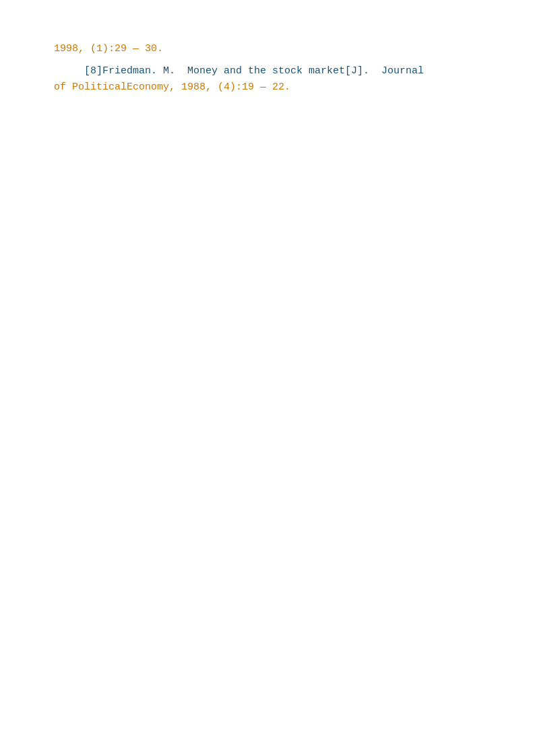 Image resolution: width=535 pixels, height=756 pixels. I want to click on ref7-continuation-text: 1998, (1):29 — 30., so click(108, 48).